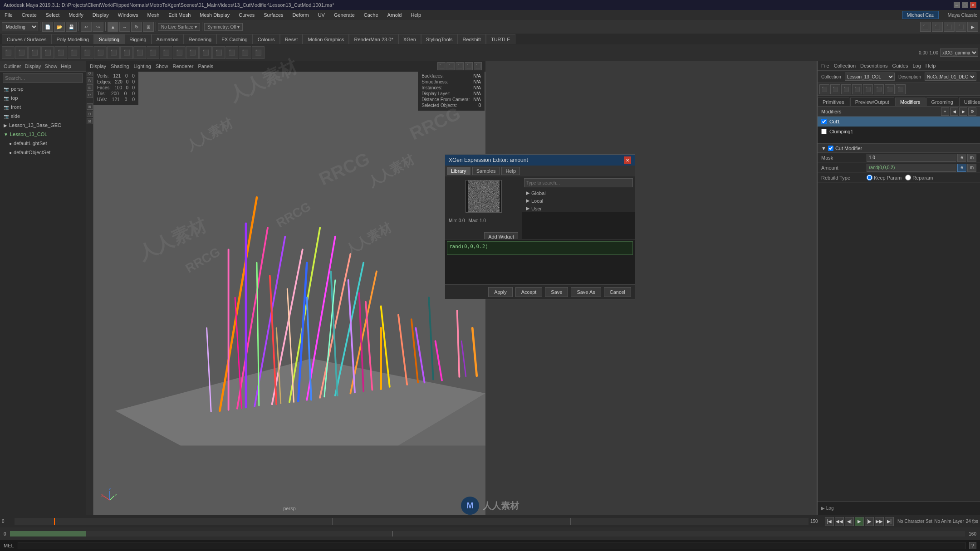 Image resolution: width=980 pixels, height=551 pixels. What do you see at coordinates (48, 27) in the screenshot?
I see `new-file-btn: 📄` at bounding box center [48, 27].